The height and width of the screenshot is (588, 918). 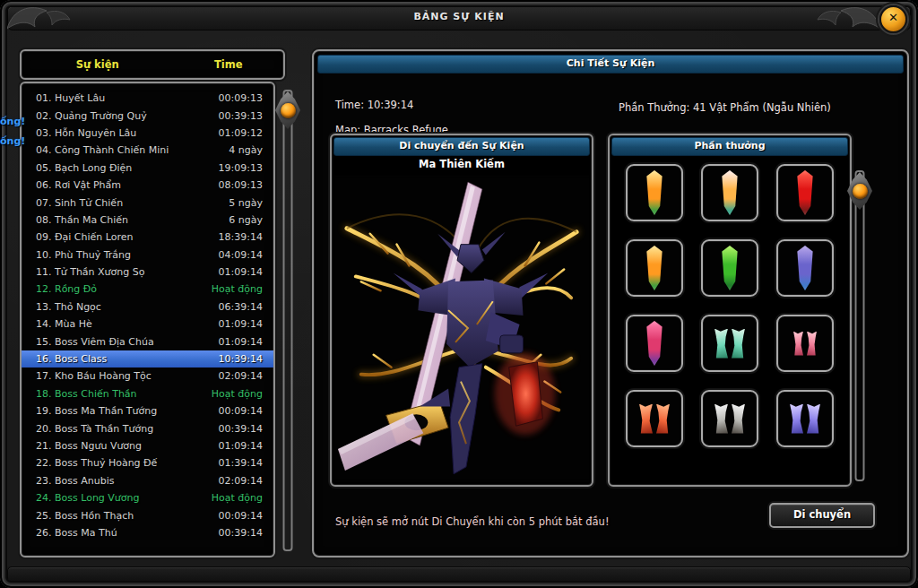 What do you see at coordinates (654, 419) in the screenshot?
I see `boots-red-icon` at bounding box center [654, 419].